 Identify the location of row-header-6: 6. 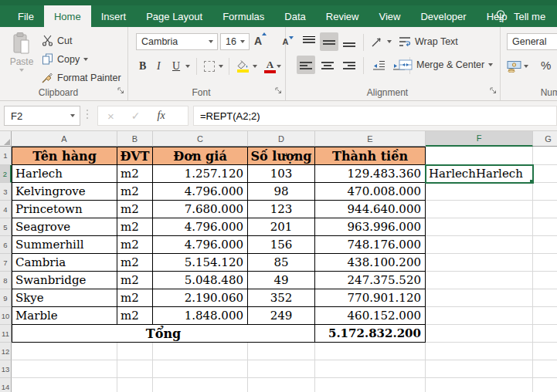
(6, 245).